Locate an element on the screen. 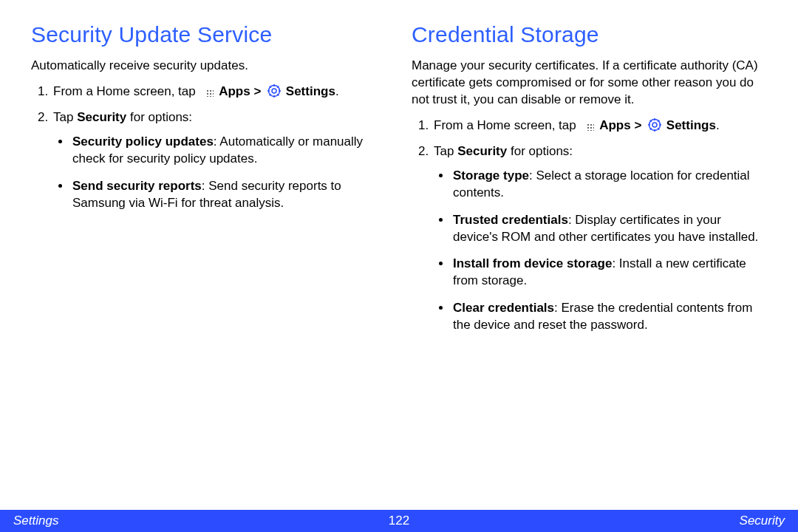 This screenshot has width=798, height=532. bullet-title: Clear credentials is located at coordinates (504, 307).